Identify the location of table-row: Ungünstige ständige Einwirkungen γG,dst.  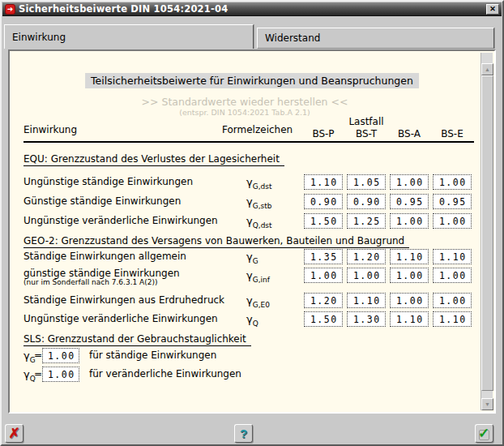
(252, 182).